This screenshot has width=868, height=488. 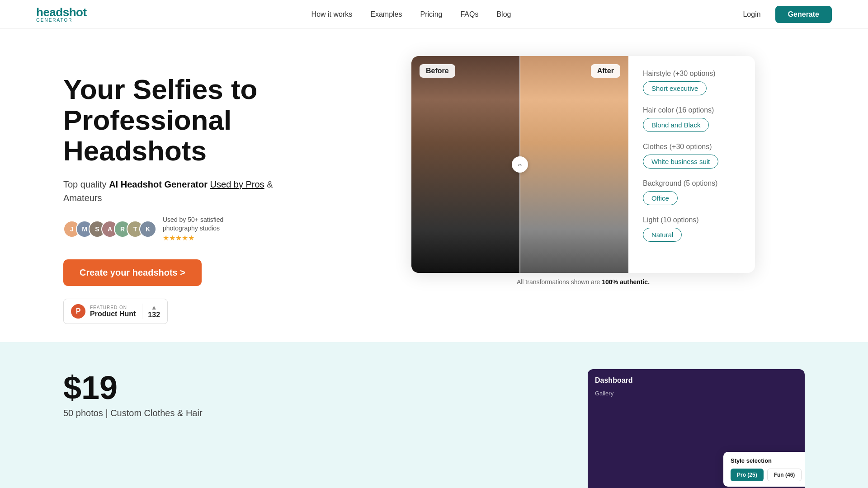 What do you see at coordinates (751, 14) in the screenshot?
I see `login-button: Login` at bounding box center [751, 14].